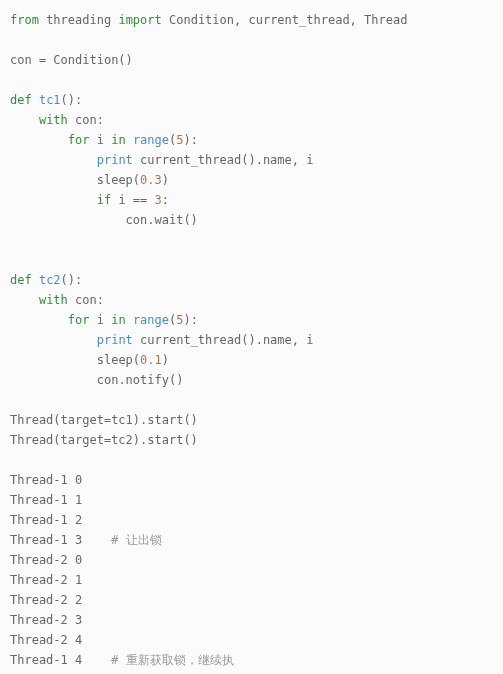  What do you see at coordinates (46, 600) in the screenshot?
I see `output-line: Thread-2 2` at bounding box center [46, 600].